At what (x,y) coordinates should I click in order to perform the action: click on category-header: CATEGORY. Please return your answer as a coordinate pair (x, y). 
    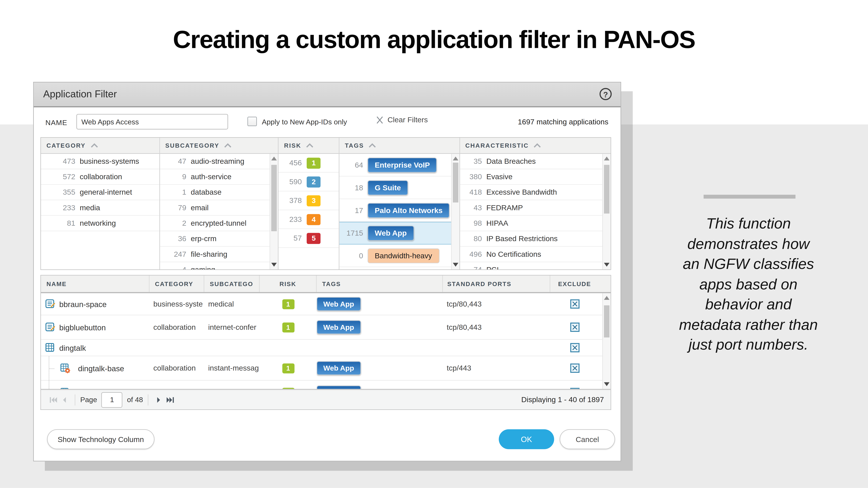
    Looking at the image, I should click on (100, 145).